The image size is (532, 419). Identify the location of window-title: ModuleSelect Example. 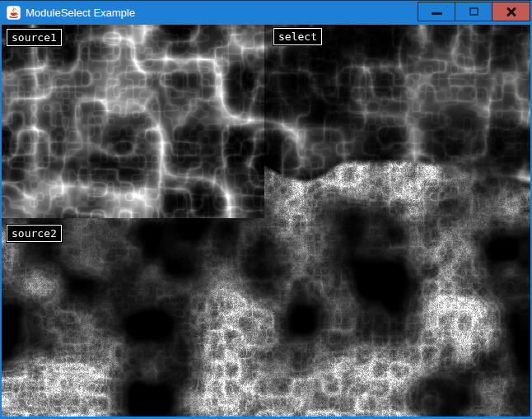
(81, 13).